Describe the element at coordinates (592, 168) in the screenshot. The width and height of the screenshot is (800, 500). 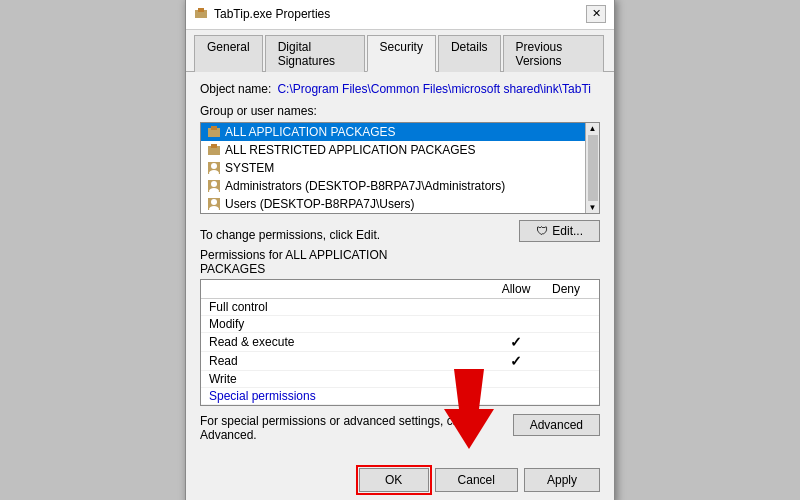
I see `listbox-scrollbar: ▲ ▼` at that location.